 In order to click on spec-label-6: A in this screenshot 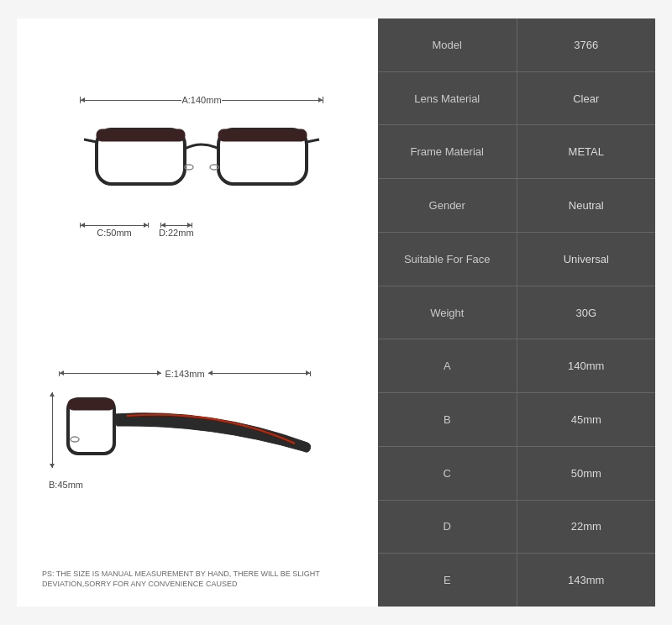, I will do `click(447, 366)`.